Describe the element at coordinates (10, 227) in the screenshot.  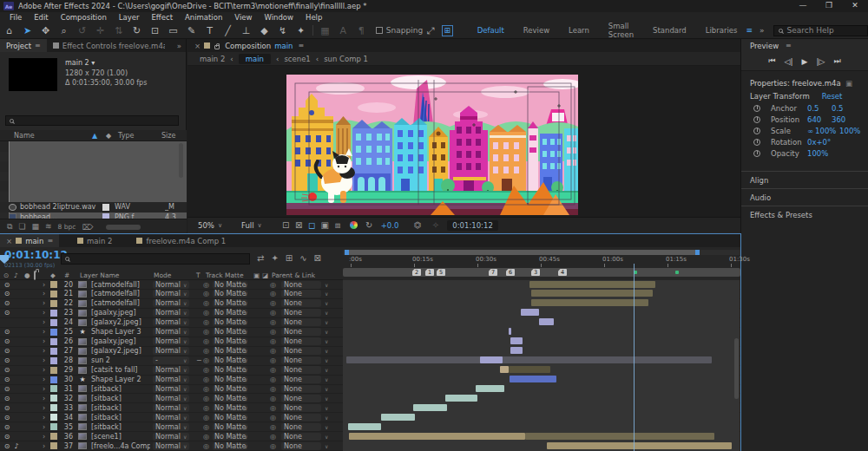
I see `interpret-footage-icon: ⧉` at that location.